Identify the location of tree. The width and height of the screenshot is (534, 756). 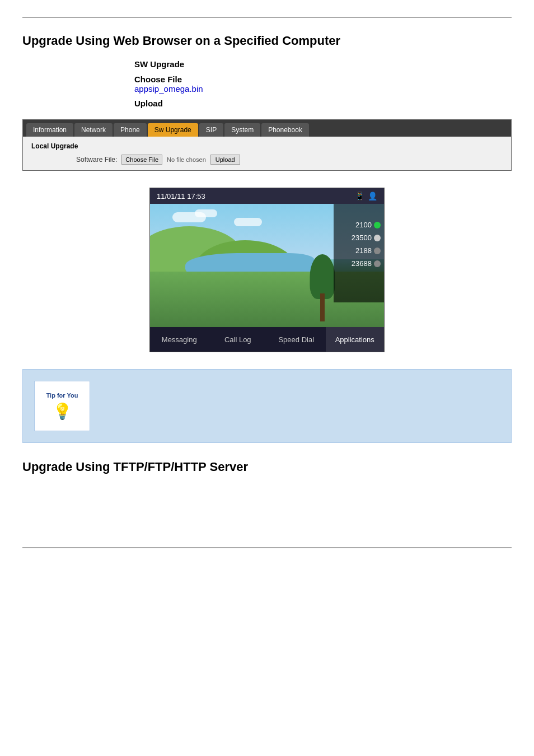
(322, 288).